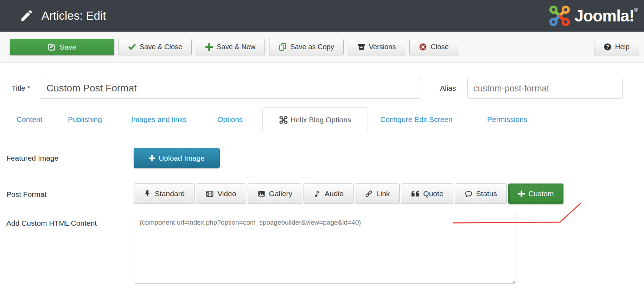 Image resolution: width=644 pixels, height=296 pixels. Describe the element at coordinates (536, 194) in the screenshot. I see `post-format-custom-button: Custom` at that location.